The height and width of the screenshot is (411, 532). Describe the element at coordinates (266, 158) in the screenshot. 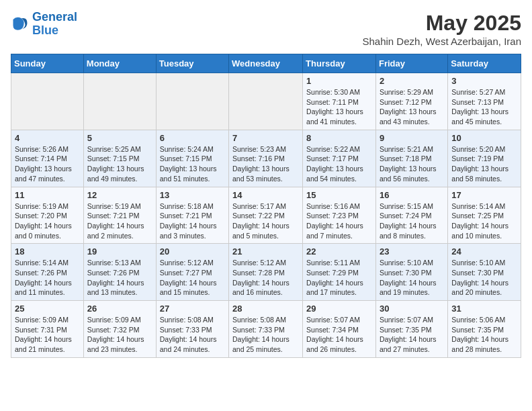

I see `calendar-week-row: 4Sunrise: 5:26 AM Sunset: 7:14 PM Daylig…` at that location.